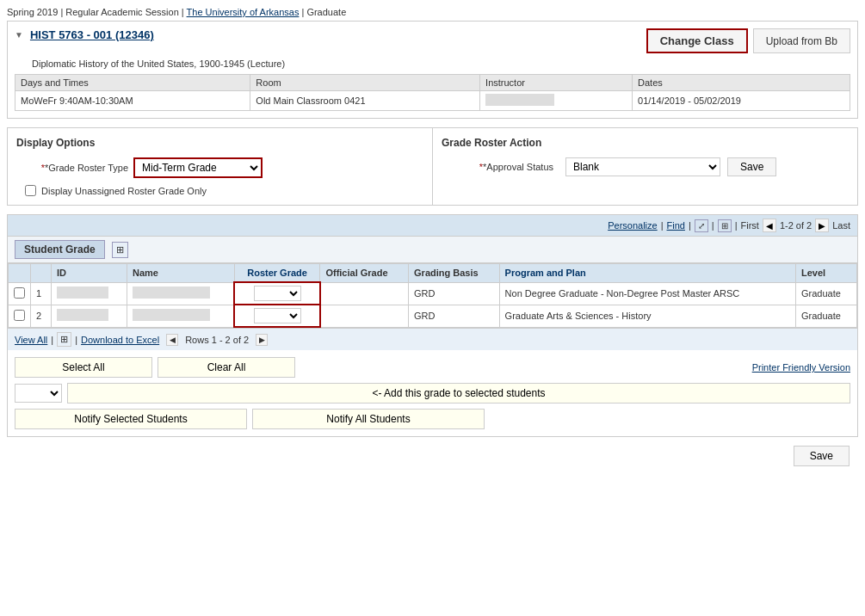 This screenshot has width=865, height=616. What do you see at coordinates (454, 274) in the screenshot?
I see `col-grading-basis-header: Grading Basis` at bounding box center [454, 274].